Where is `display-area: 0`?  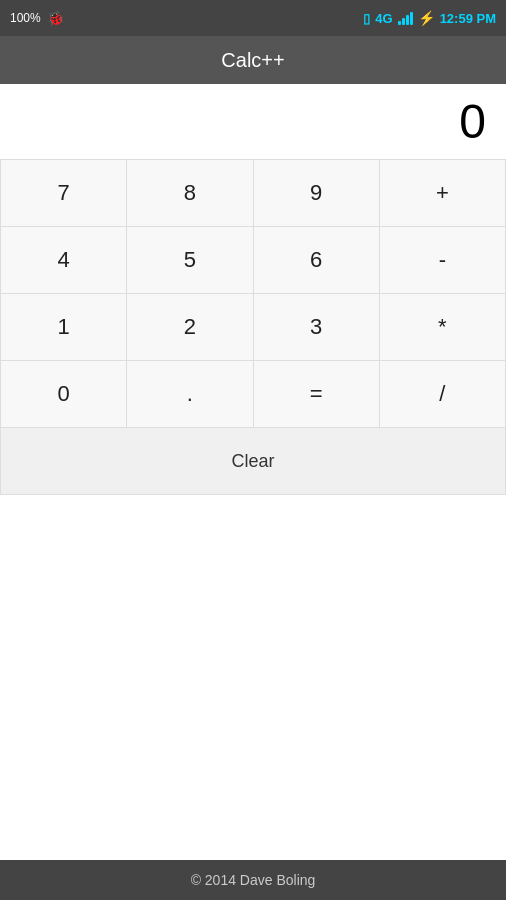 display-area: 0 is located at coordinates (253, 122).